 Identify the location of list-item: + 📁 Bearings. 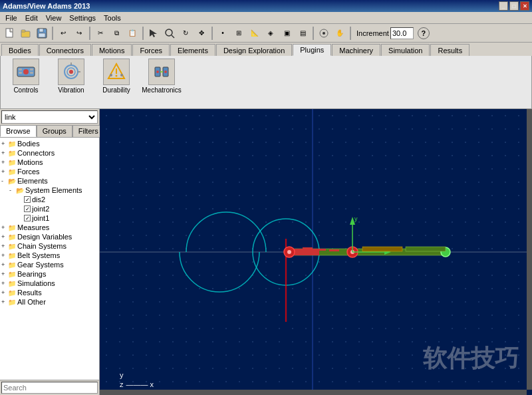
(49, 274).